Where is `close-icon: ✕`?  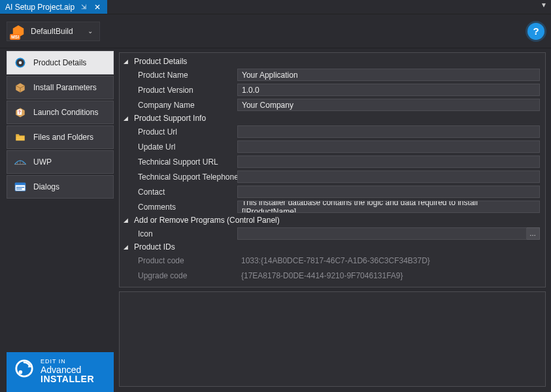 close-icon: ✕ is located at coordinates (97, 7).